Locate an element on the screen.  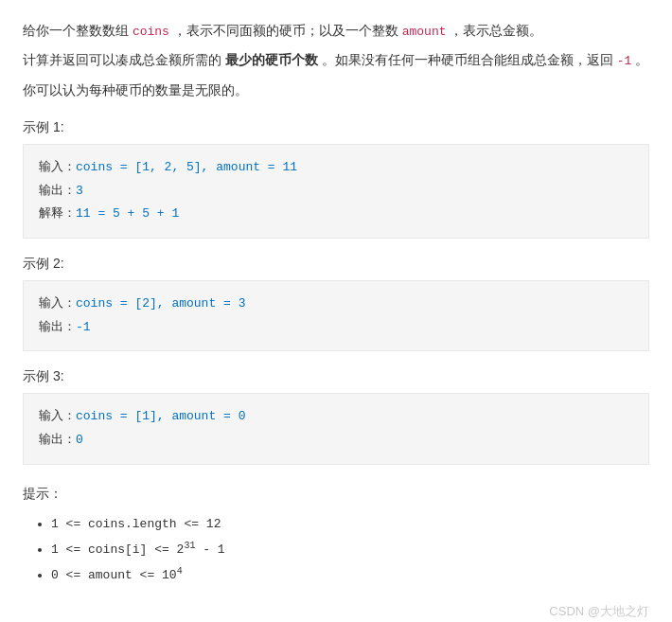
example1-block: 输入：coins = [1, 2, 5], amount = 11 输出：3 解… is located at coordinates (336, 191).